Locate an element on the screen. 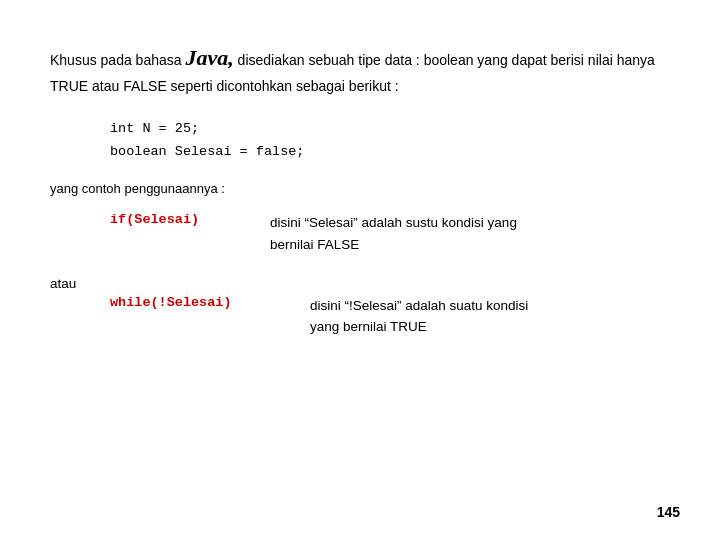 The image size is (720, 540). example2-keyword: while(!Selesai) is located at coordinates (210, 302).